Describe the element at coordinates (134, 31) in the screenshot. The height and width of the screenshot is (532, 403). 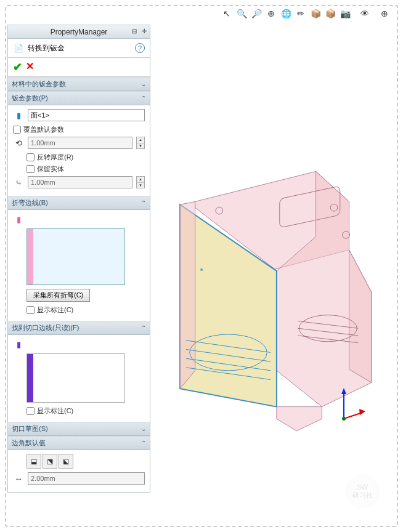
I see `keep-visible-icon: ⊟` at that location.